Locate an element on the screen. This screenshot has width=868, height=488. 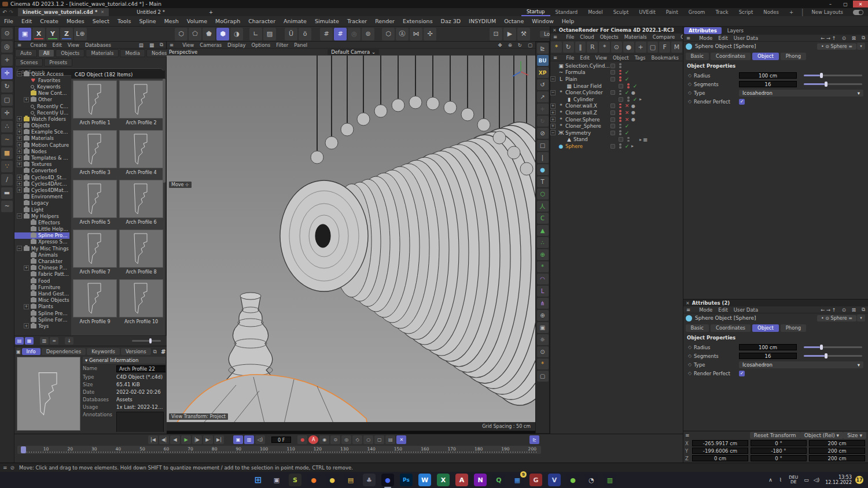
property-tab: Basic is located at coordinates (698, 328).